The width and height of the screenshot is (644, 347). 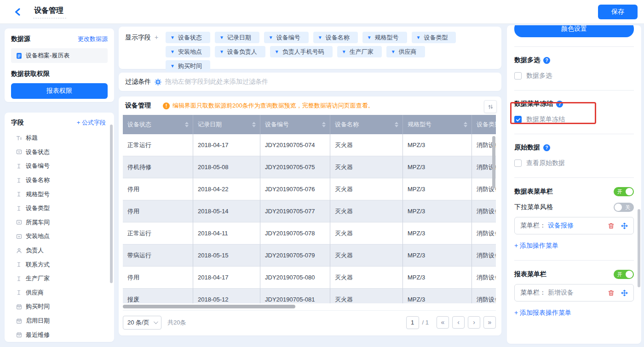 I want to click on page-number-input, so click(x=413, y=323).